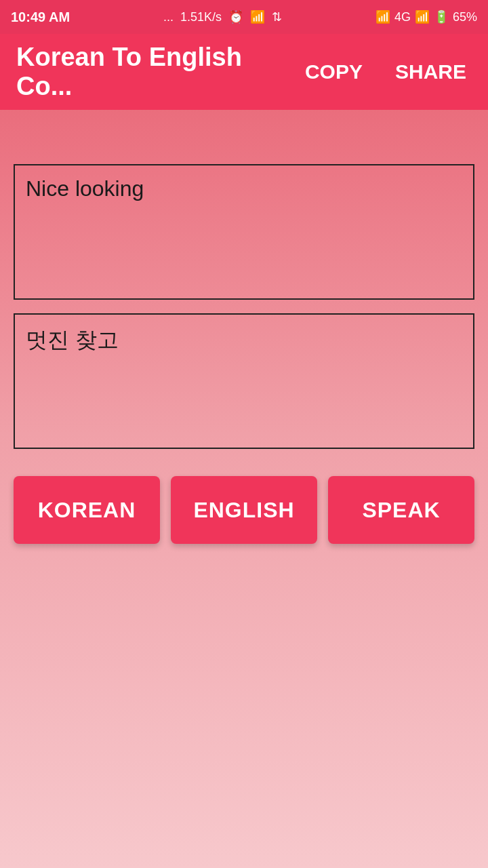 The width and height of the screenshot is (488, 868). What do you see at coordinates (277, 17) in the screenshot?
I see `data-transfer-icon: ⇅` at bounding box center [277, 17].